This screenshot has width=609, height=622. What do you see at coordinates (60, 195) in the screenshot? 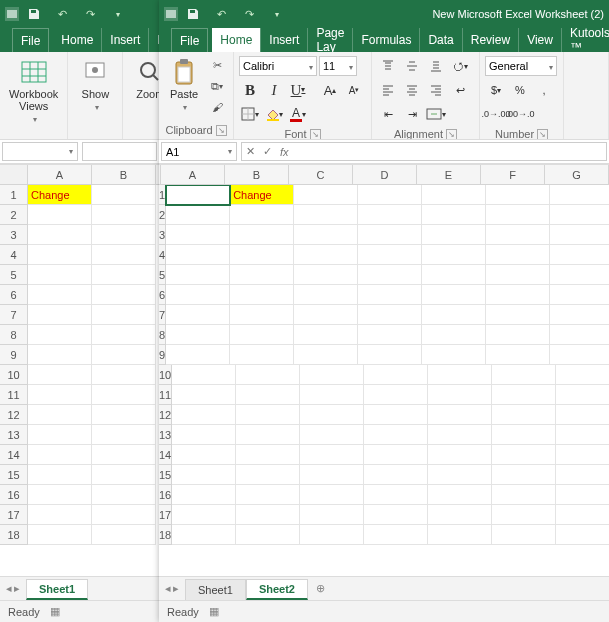
I see `cell: Change` at bounding box center [60, 195].